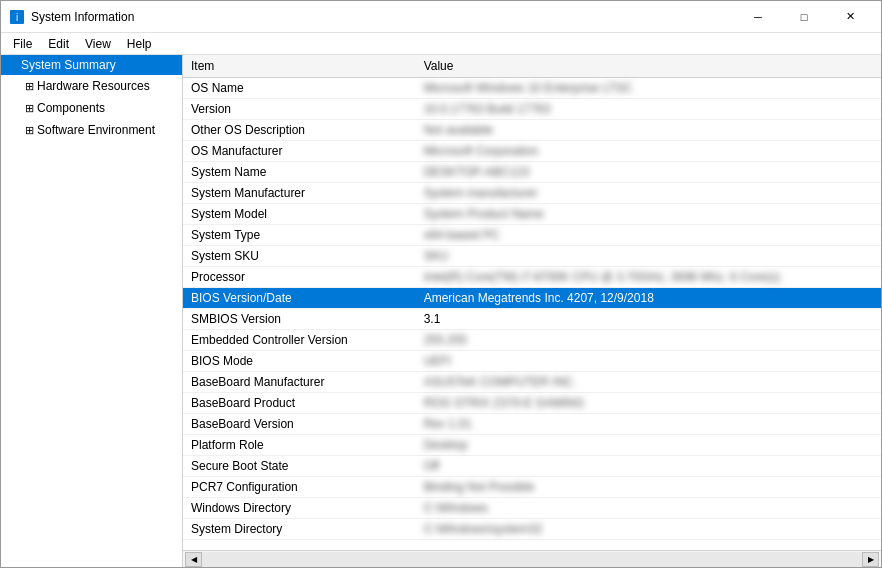  Describe the element at coordinates (140, 44) in the screenshot. I see `menu-item-help: Help` at that location.